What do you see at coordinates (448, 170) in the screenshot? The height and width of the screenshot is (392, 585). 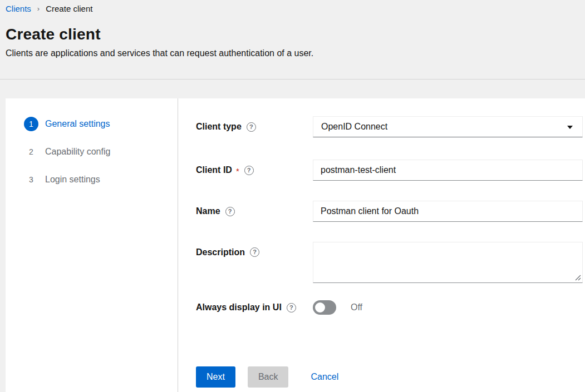 I see `client-id-input` at bounding box center [448, 170].